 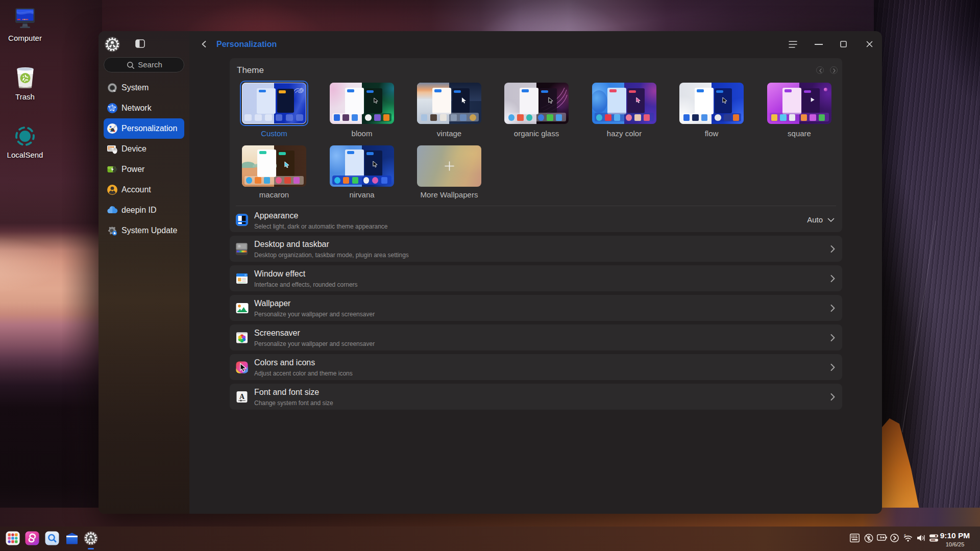 I want to click on svg-text: A, so click(x=242, y=396).